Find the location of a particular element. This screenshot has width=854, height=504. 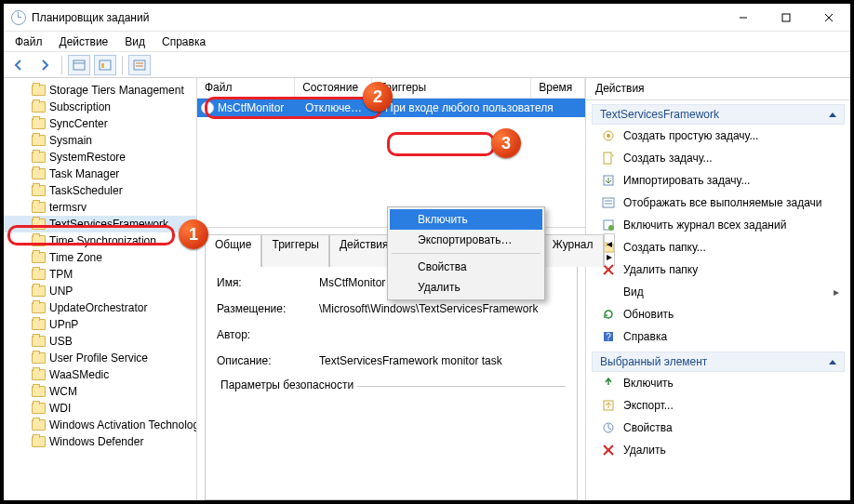

action-item-label: Включить журнал всех заданий is located at coordinates (705, 225).